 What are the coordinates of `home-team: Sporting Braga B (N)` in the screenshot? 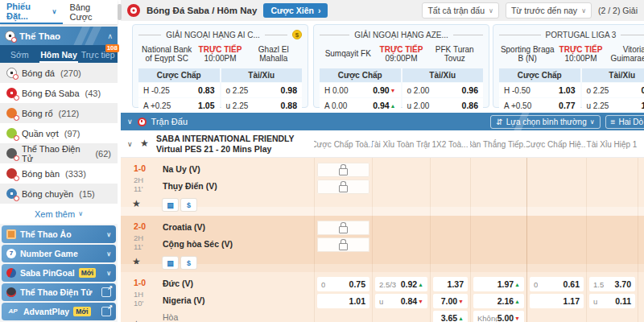 It's located at (528, 55).